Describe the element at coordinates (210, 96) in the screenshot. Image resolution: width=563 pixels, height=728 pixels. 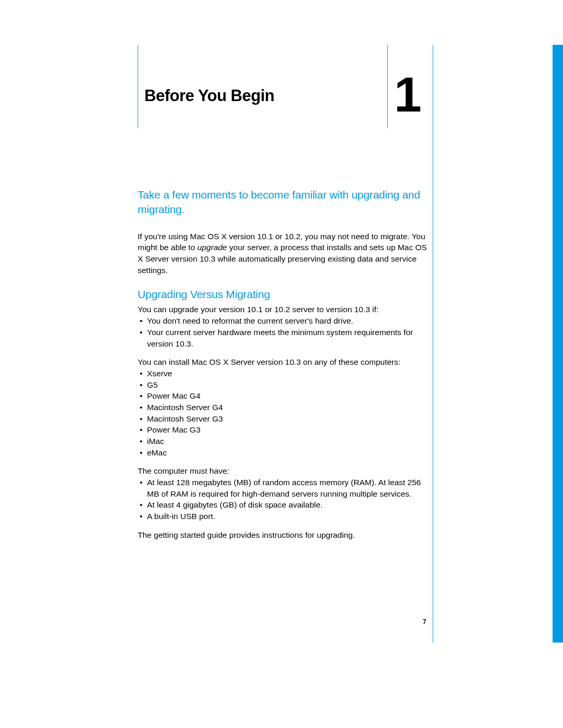
I see `chapter-title: Before You Begin` at that location.